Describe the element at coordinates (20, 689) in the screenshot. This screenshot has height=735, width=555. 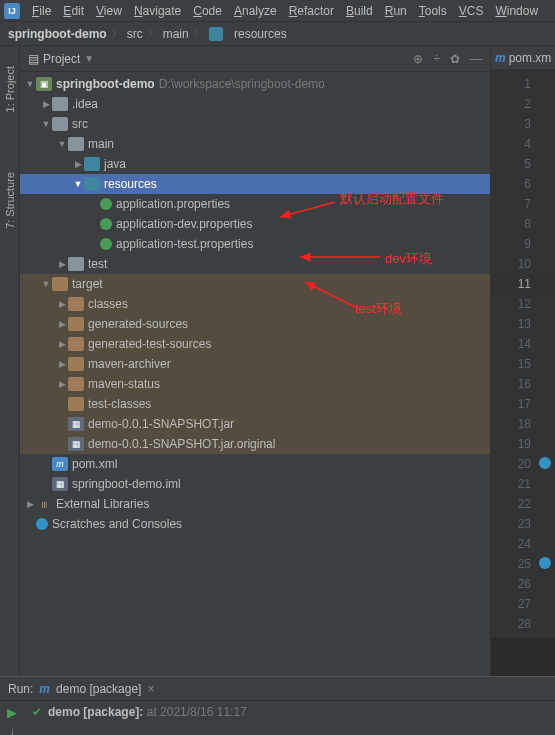
I see `run-label: Run:` at that location.